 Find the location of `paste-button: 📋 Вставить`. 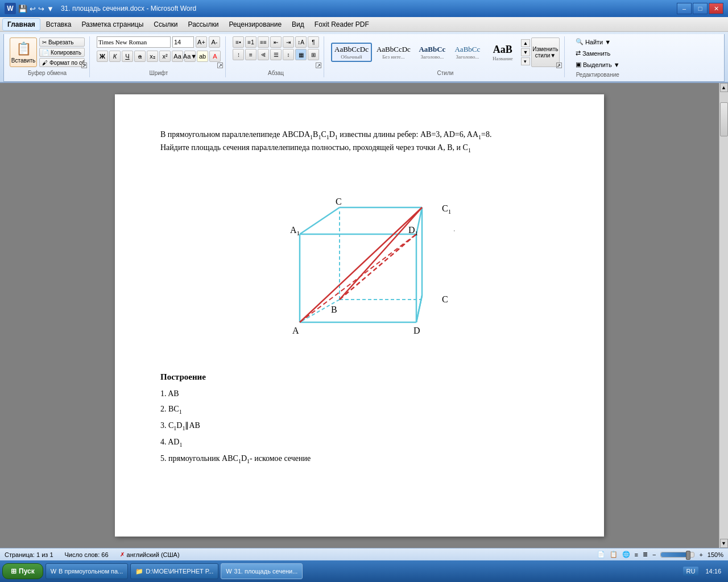

paste-button: 📋 Вставить is located at coordinates (23, 52).